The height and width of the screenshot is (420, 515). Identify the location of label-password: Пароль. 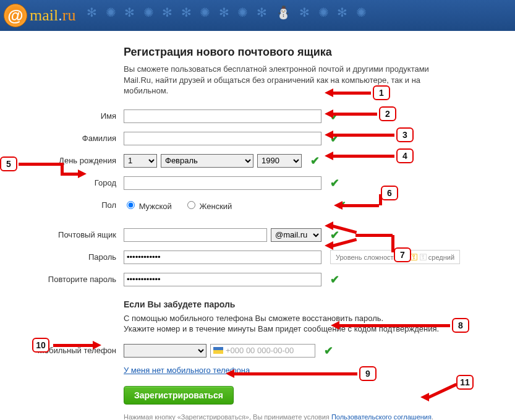
(71, 257).